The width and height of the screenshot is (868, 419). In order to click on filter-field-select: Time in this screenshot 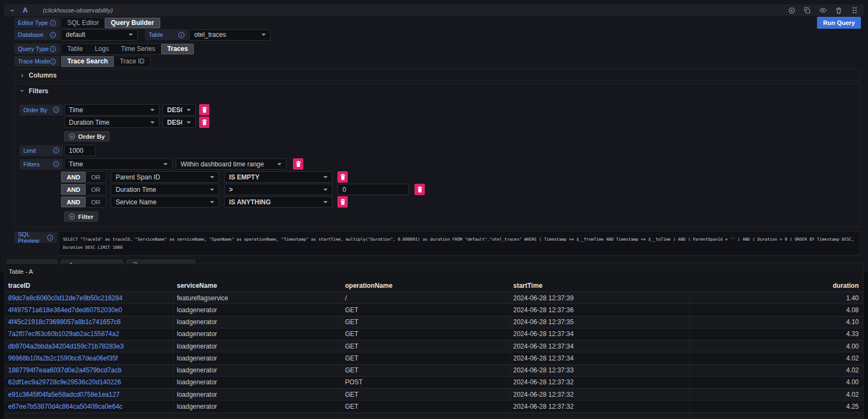, I will do `click(118, 164)`.